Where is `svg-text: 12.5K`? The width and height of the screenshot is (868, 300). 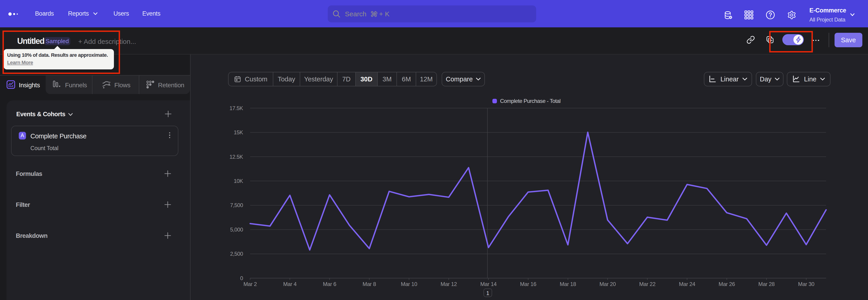 svg-text: 12.5K is located at coordinates (236, 156).